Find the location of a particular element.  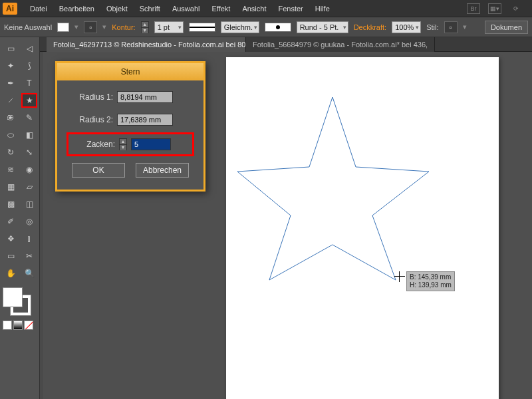

hand-tool: ✋ is located at coordinates (11, 273).